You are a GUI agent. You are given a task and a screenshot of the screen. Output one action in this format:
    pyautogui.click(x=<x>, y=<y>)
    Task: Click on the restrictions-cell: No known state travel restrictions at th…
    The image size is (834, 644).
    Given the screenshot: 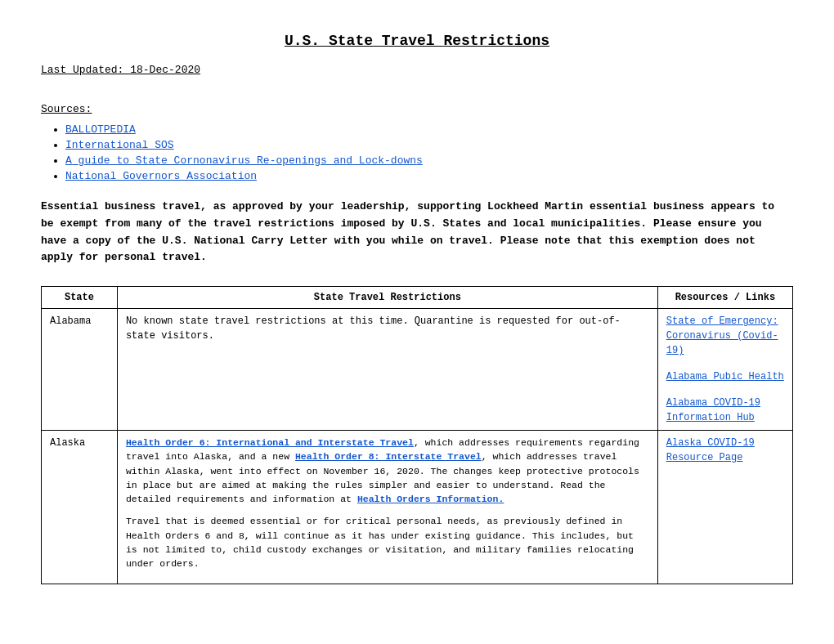 What is the action you would take?
    pyautogui.click(x=388, y=369)
    